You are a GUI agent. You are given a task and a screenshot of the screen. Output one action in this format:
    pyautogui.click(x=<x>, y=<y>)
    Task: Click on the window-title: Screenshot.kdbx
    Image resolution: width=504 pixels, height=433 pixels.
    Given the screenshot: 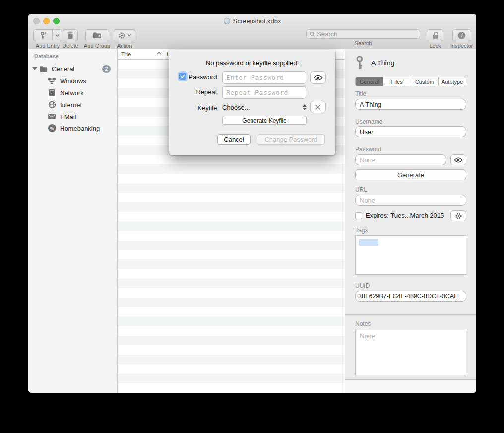 What is the action you would take?
    pyautogui.click(x=257, y=21)
    